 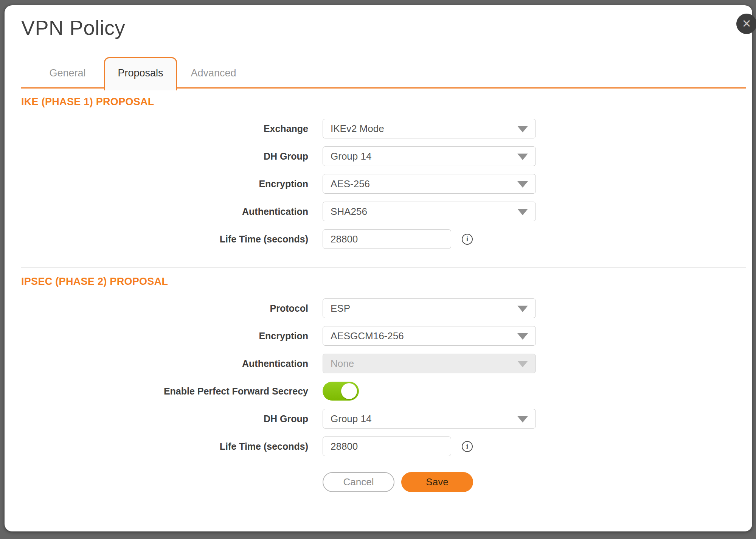 What do you see at coordinates (437, 482) in the screenshot?
I see `save-button: Save` at bounding box center [437, 482].